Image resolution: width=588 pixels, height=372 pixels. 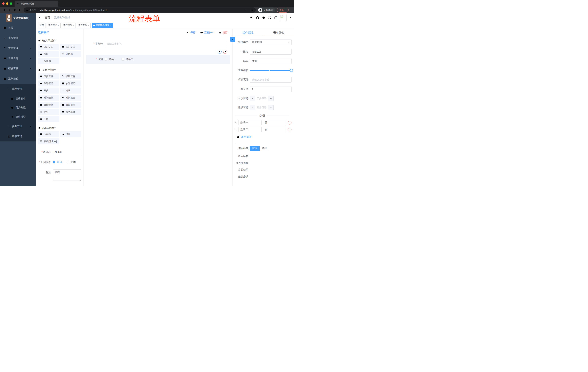 I want to click on tag-process-model: 流程模型x, so click(x=69, y=25).